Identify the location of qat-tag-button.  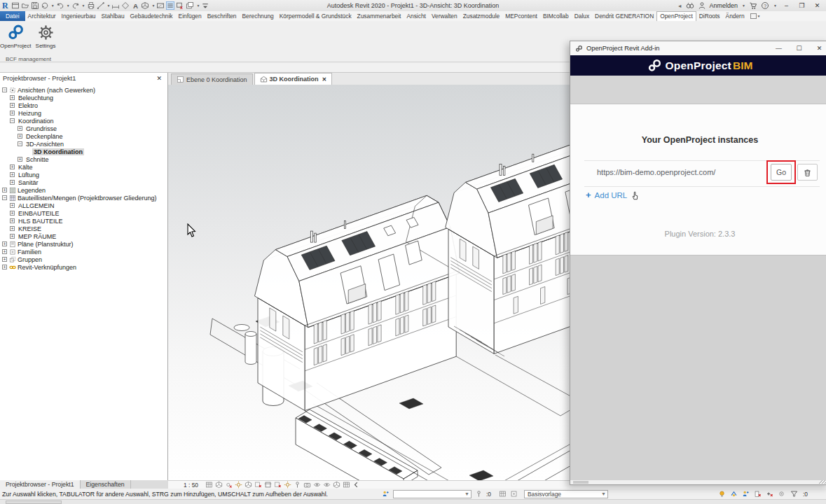
(125, 6).